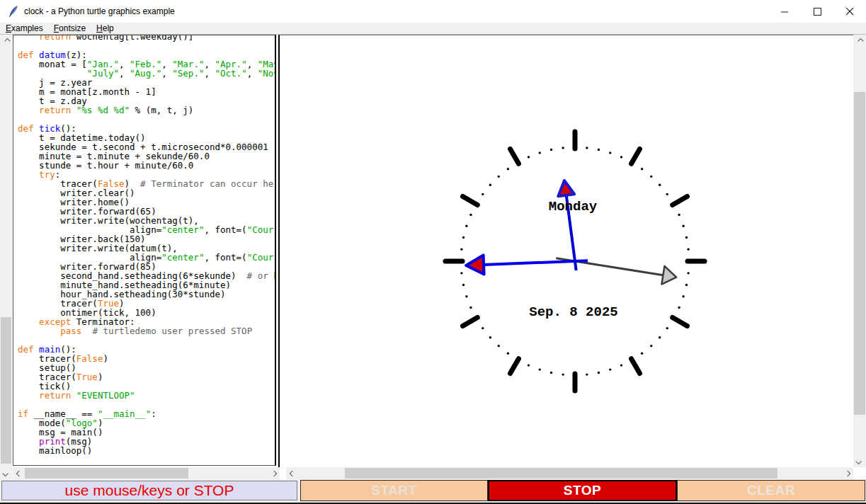 This screenshot has height=504, width=866. I want to click on code-line: return "%s %d %d" % (m, t, j), so click(147, 110).